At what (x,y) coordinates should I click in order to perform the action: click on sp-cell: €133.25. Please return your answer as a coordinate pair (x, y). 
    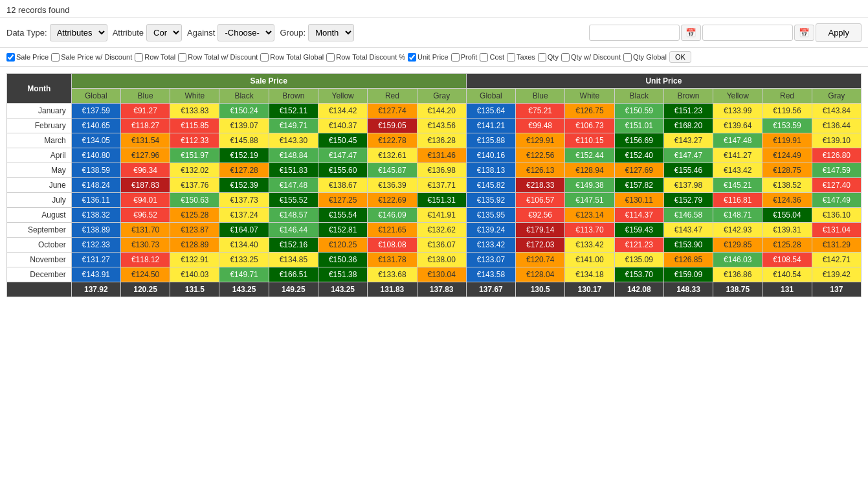
    Looking at the image, I should click on (244, 260).